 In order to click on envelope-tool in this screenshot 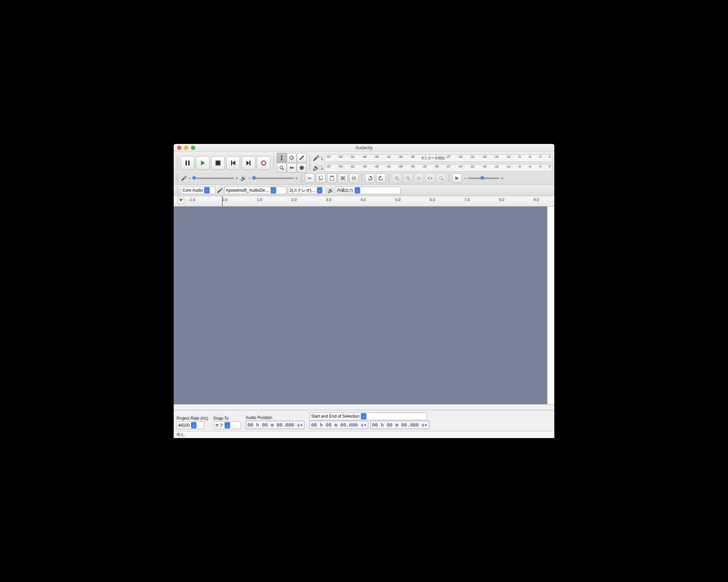, I will do `click(292, 158)`.